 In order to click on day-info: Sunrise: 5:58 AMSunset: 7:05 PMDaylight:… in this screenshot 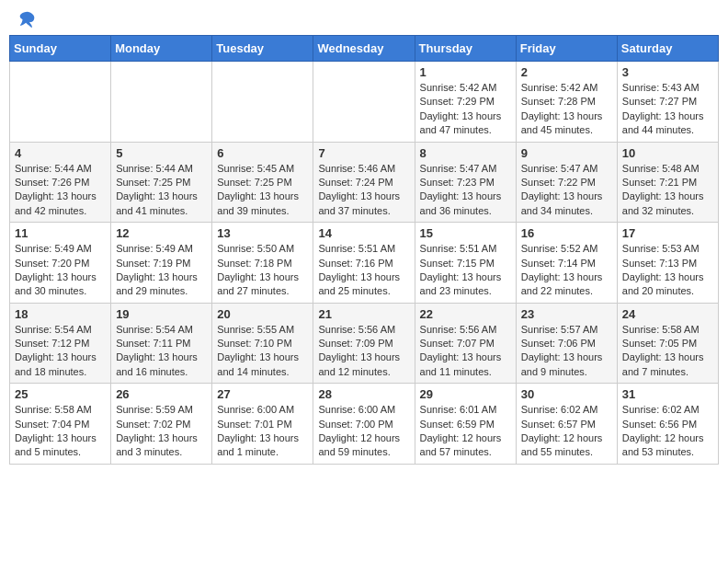, I will do `click(667, 351)`.